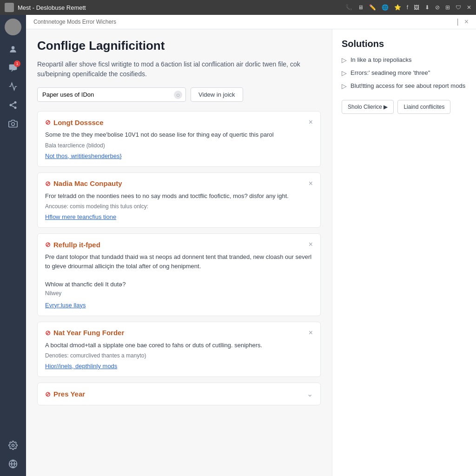 The height and width of the screenshot is (476, 476). I want to click on issue-card-header-2: ⊘ Refullp it-fped ×, so click(179, 245).